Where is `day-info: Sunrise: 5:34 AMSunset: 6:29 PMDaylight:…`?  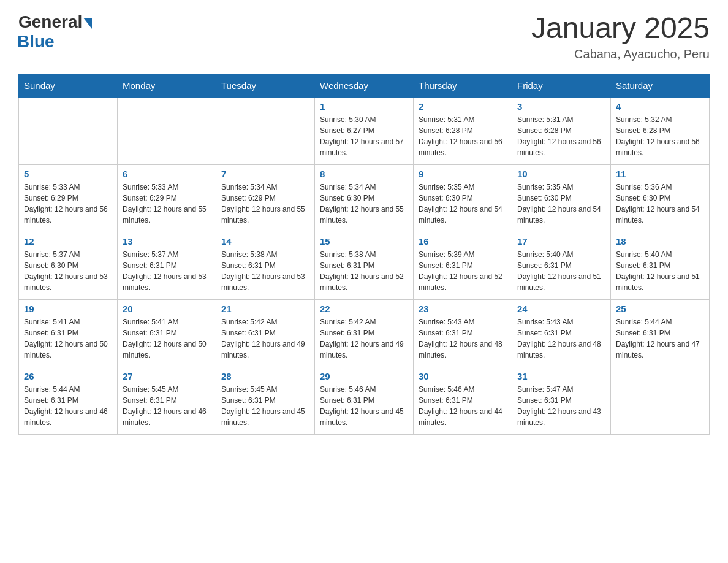
day-info: Sunrise: 5:34 AMSunset: 6:29 PMDaylight:… is located at coordinates (265, 204).